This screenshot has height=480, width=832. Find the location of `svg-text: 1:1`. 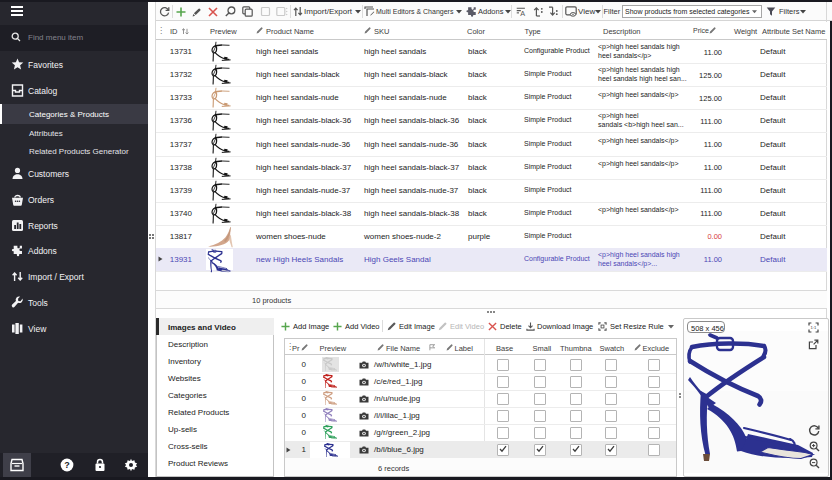

svg-text: 1:1 is located at coordinates (814, 328).